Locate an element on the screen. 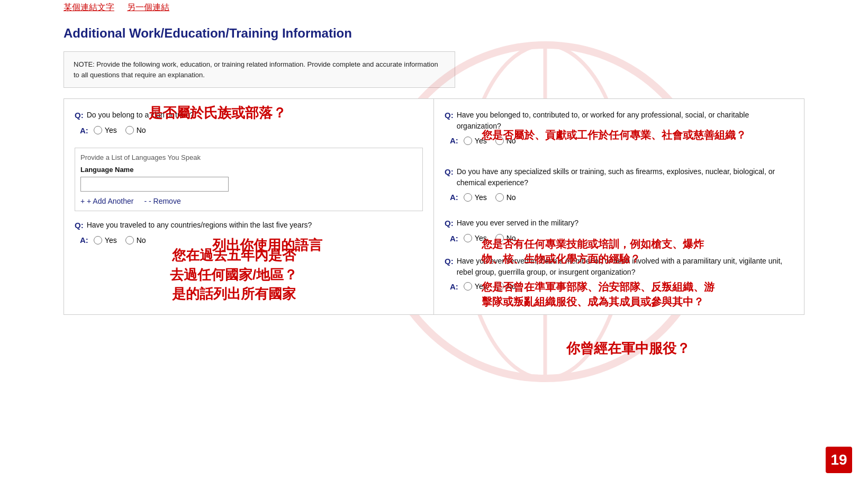 The height and width of the screenshot is (489, 868). rq3-label: Q: is located at coordinates (449, 223).